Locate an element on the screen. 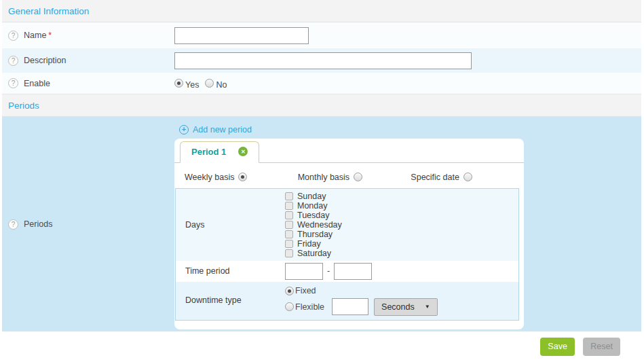 The height and width of the screenshot is (360, 644). wednesday-label: Wednesday is located at coordinates (320, 225).